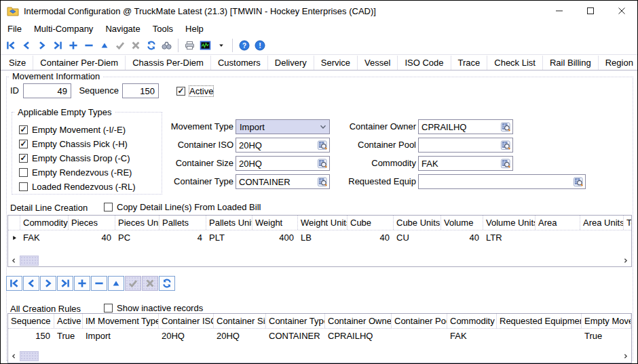  Describe the element at coordinates (11, 45) in the screenshot. I see `first-record-button` at that location.